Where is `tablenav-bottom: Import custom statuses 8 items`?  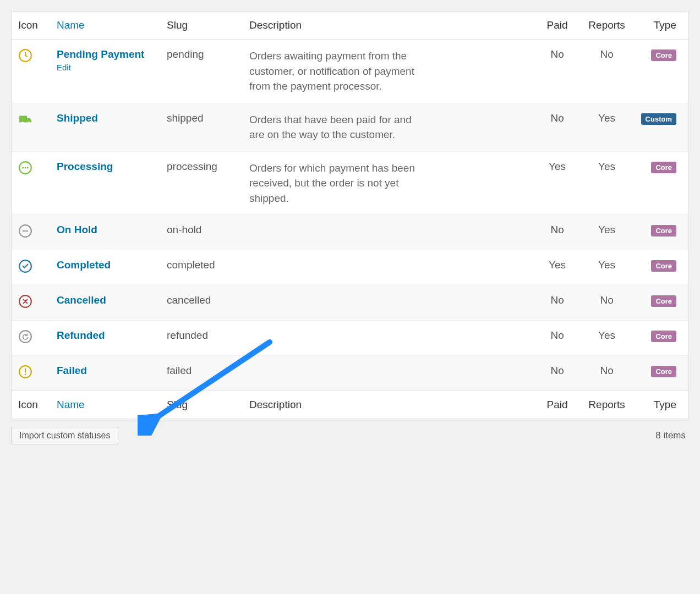
tablenav-bottom: Import custom statuses 8 items is located at coordinates (350, 432).